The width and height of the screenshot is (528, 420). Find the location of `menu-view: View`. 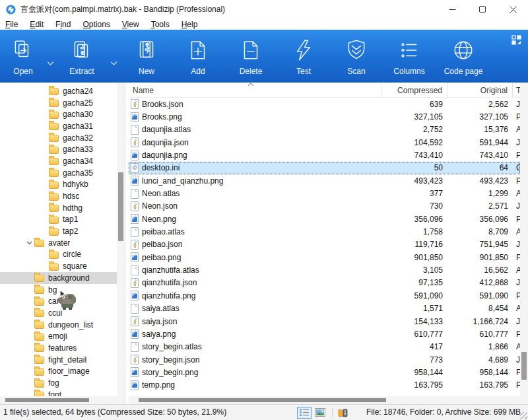

menu-view: View is located at coordinates (131, 24).